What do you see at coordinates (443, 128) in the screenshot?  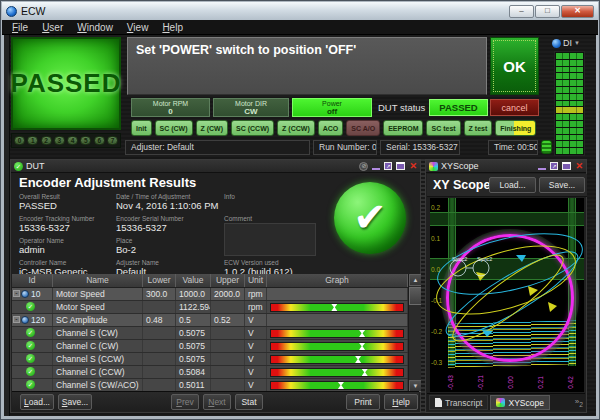 I see `step-sc-test-button: SC test` at bounding box center [443, 128].